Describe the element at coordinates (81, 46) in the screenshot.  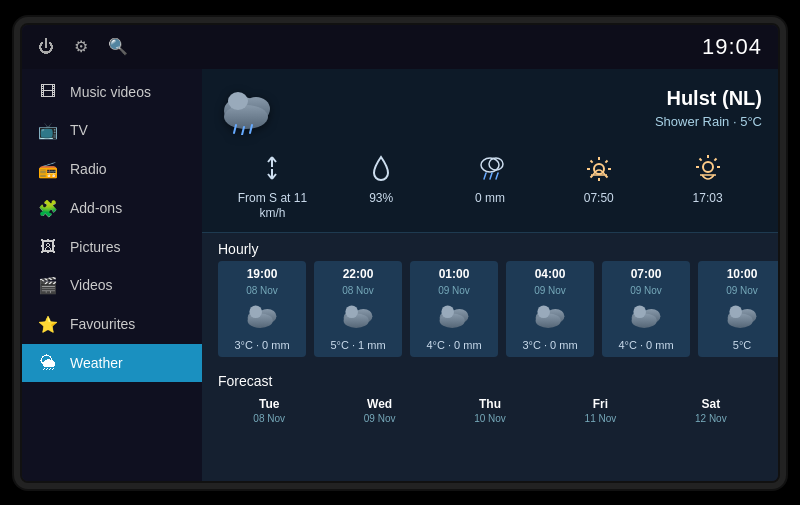
I see `settings-icon: ⚙` at that location.